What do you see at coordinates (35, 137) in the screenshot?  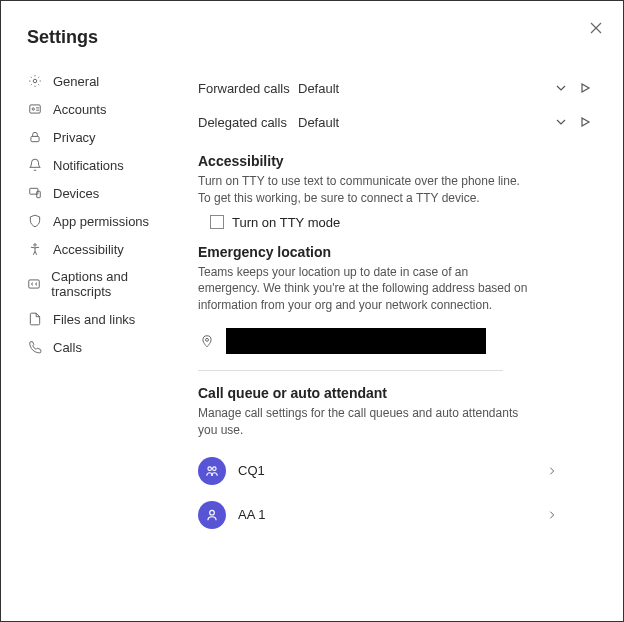 I see `lock-icon` at bounding box center [35, 137].